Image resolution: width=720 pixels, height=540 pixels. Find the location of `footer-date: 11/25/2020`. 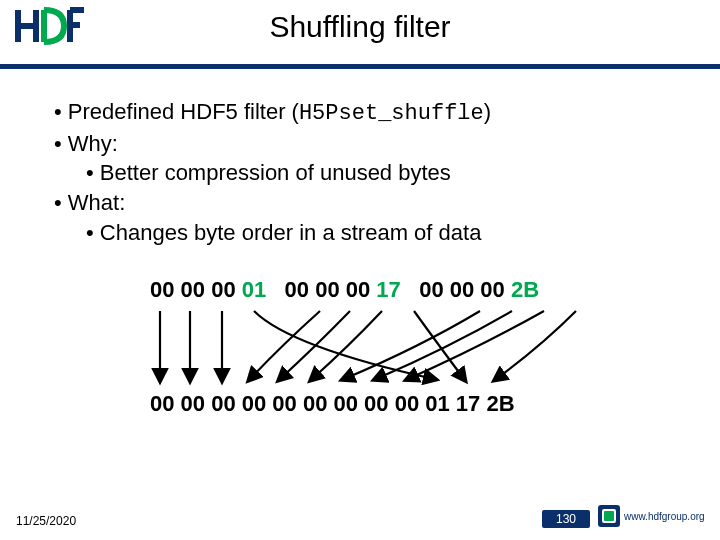

footer-date: 11/25/2020 is located at coordinates (46, 521).